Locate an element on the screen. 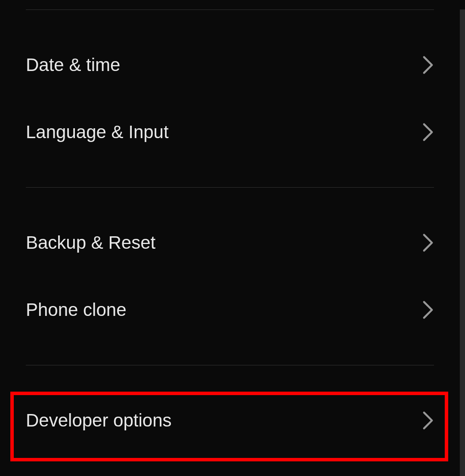  menu-item-backup-reset: Backup & Reset is located at coordinates (230, 243).